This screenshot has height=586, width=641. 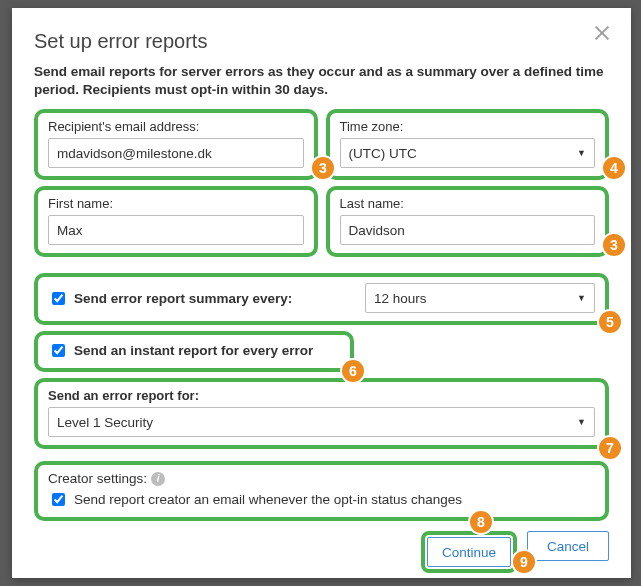 What do you see at coordinates (322, 42) in the screenshot?
I see `modal-title: Set up error reports` at bounding box center [322, 42].